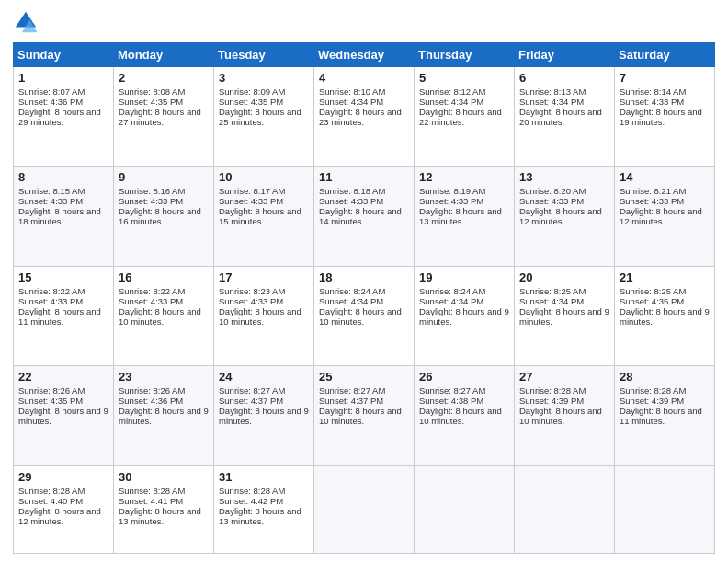  I want to click on calendar-cell: 14Sunrise: 8:21 AMSunset: 4:33 PMDayligh…, so click(665, 216).